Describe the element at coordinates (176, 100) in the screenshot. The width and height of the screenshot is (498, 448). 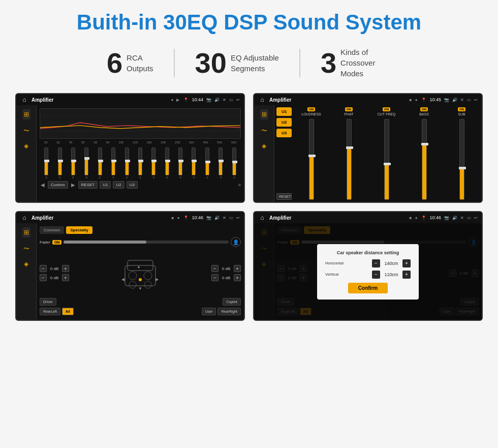
I see `eq-status-dots: ● ▶` at that location.